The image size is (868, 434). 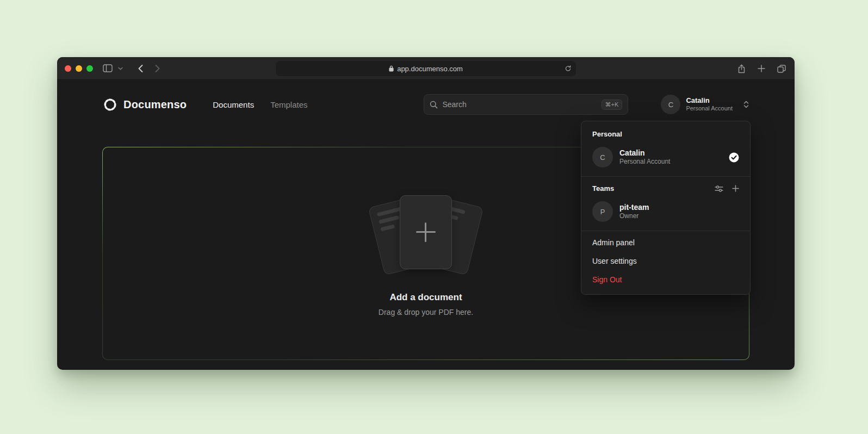 What do you see at coordinates (233, 104) in the screenshot?
I see `nav-documents: Documents` at bounding box center [233, 104].